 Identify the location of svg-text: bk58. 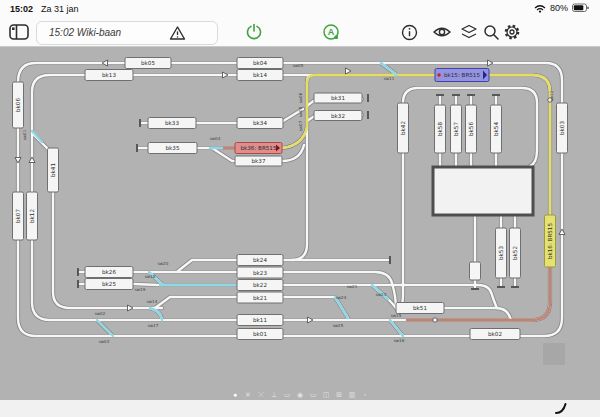
(440, 129).